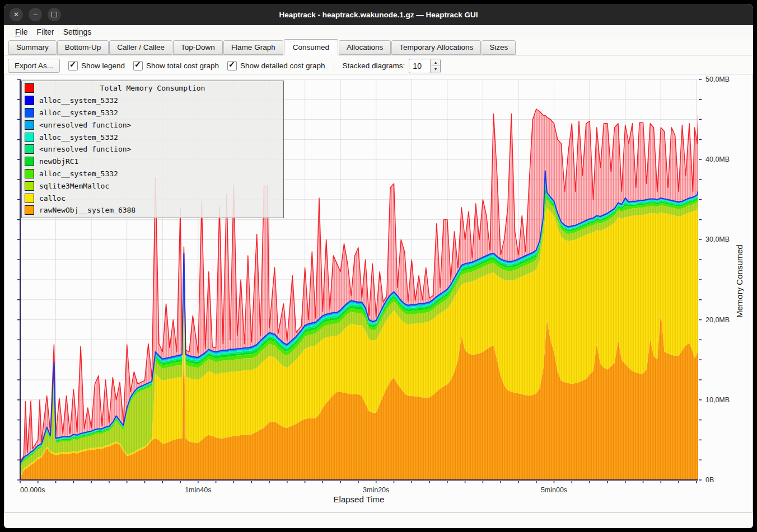  Describe the element at coordinates (436, 63) in the screenshot. I see `spin-up-icon: ▲` at that location.